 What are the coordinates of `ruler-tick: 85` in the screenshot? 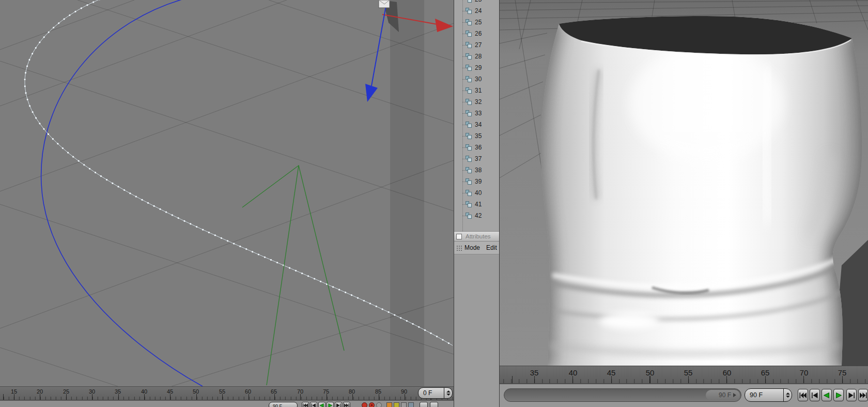 It's located at (378, 391).